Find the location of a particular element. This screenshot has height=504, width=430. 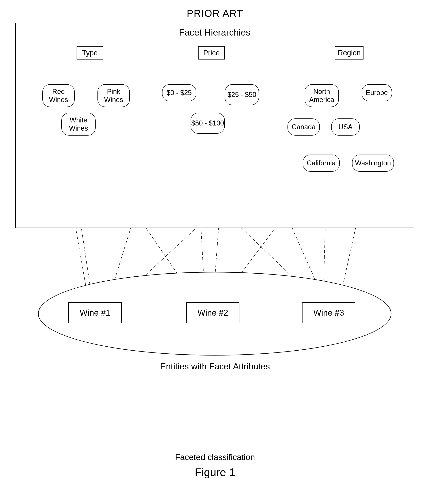

red-wines-node: Red Wines is located at coordinates (58, 96).